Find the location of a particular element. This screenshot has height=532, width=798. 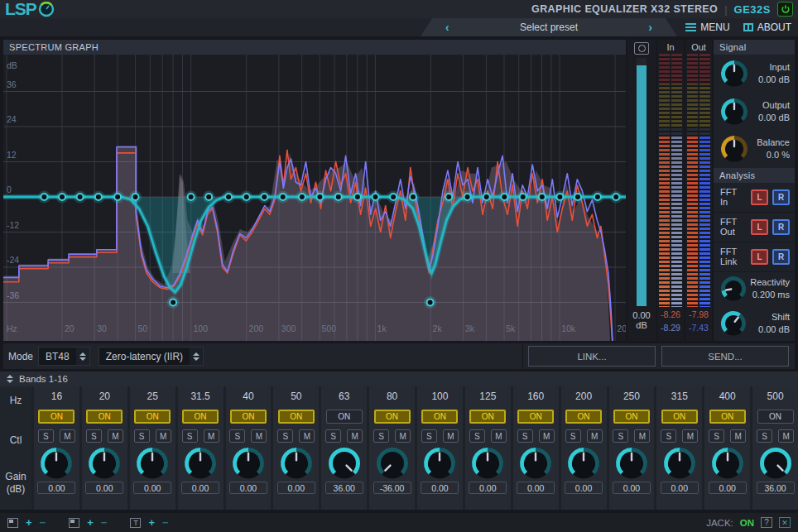

zoom-fader is located at coordinates (642, 182).